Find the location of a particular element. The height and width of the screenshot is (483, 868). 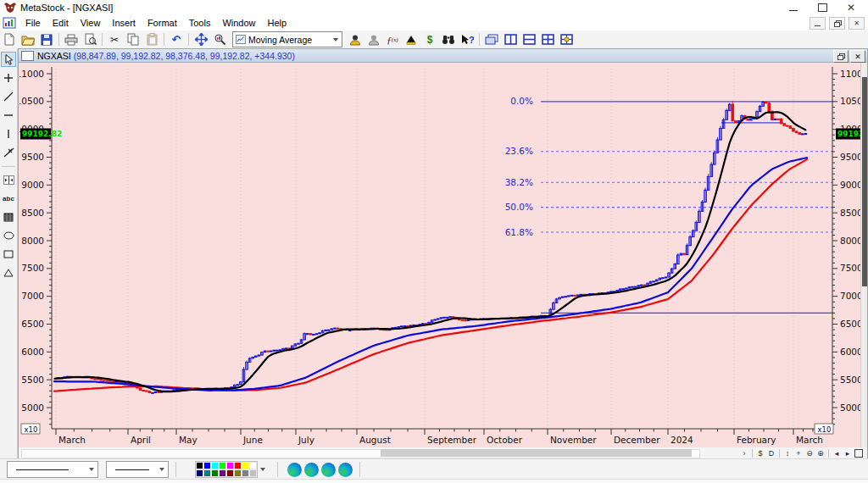

zoom-out-button: ⊖ is located at coordinates (810, 453).